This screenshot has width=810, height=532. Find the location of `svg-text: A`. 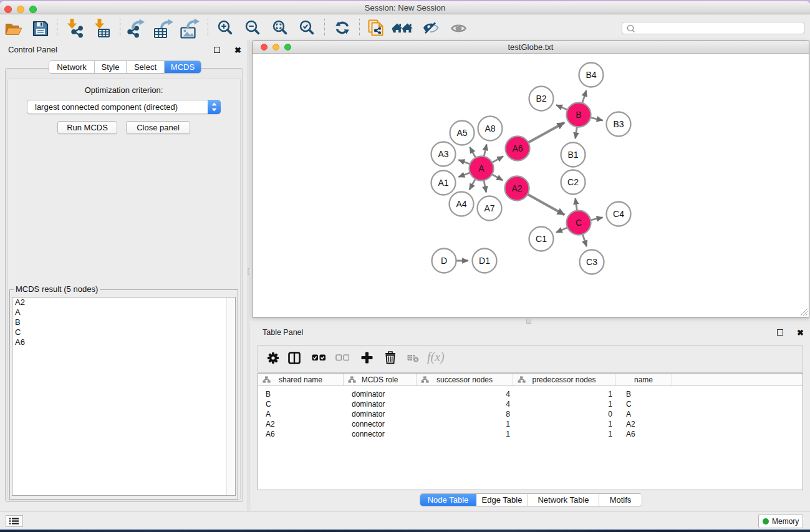

svg-text: A is located at coordinates (481, 168).